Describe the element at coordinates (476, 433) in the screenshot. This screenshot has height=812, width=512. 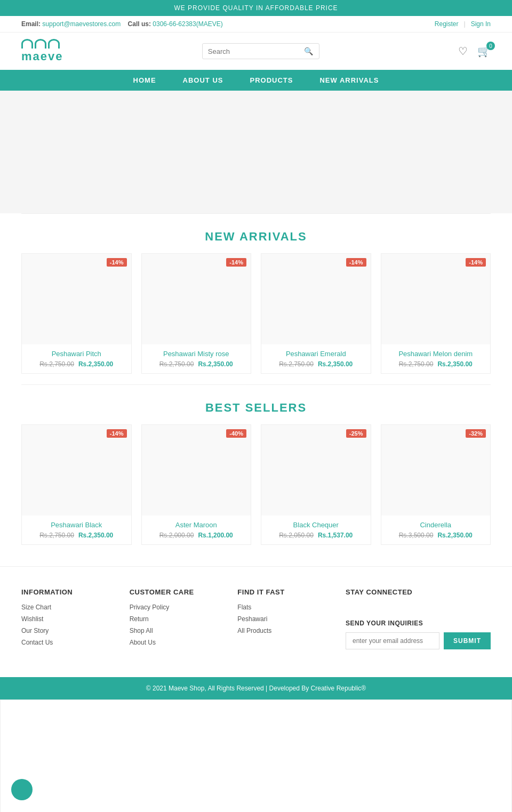
I see `bs-discount-badge-3: -32%` at that location.